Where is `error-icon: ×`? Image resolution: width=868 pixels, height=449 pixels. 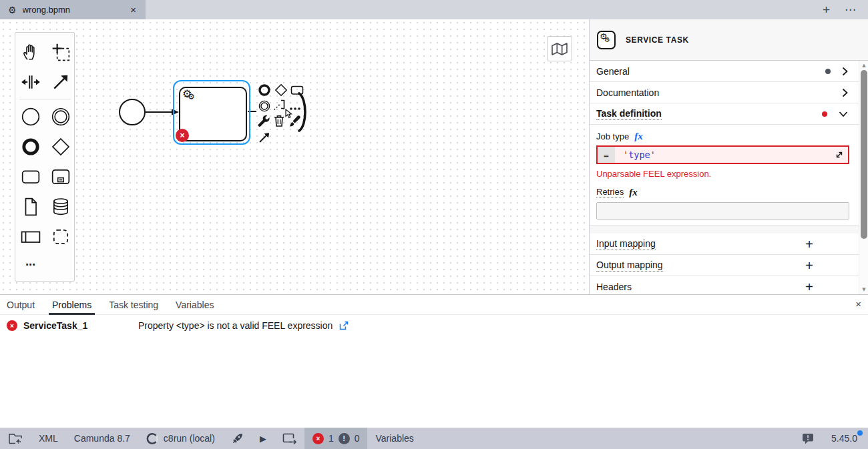 error-icon: × is located at coordinates (12, 326).